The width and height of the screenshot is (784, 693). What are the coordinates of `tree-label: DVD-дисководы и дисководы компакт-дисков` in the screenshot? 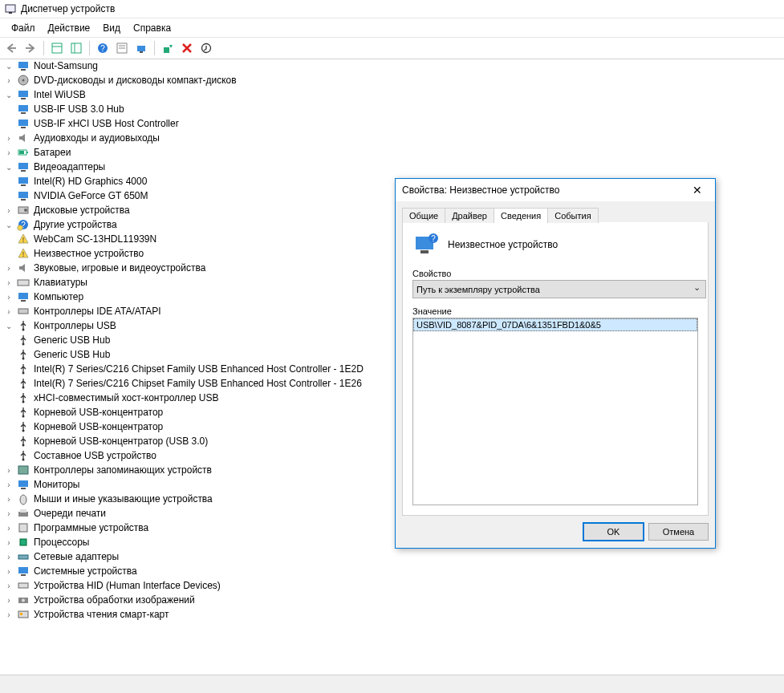 It's located at (135, 80).